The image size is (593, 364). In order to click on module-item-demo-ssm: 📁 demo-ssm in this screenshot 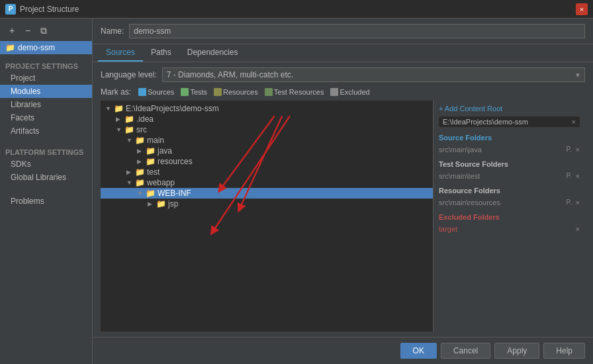, I will do `click(46, 48)`.